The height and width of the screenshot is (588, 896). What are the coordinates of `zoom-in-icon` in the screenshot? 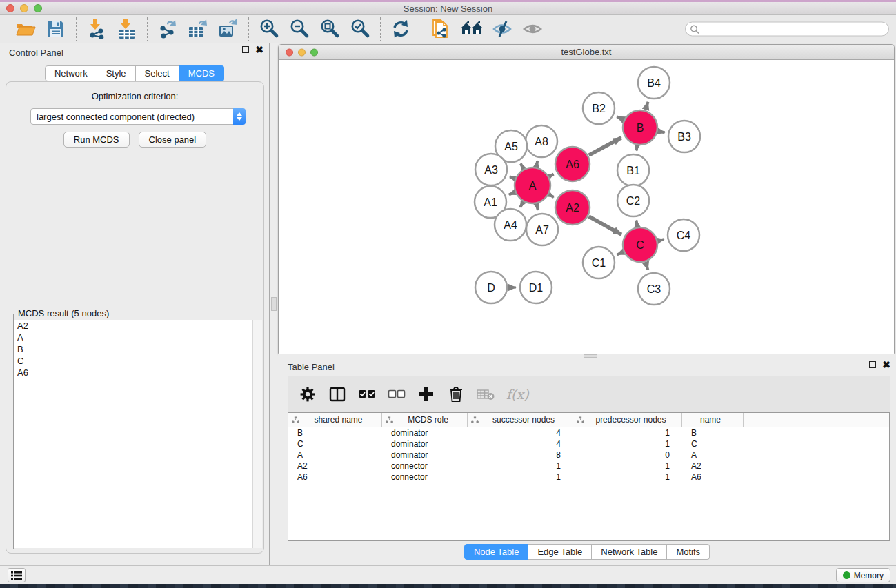 It's located at (269, 29).